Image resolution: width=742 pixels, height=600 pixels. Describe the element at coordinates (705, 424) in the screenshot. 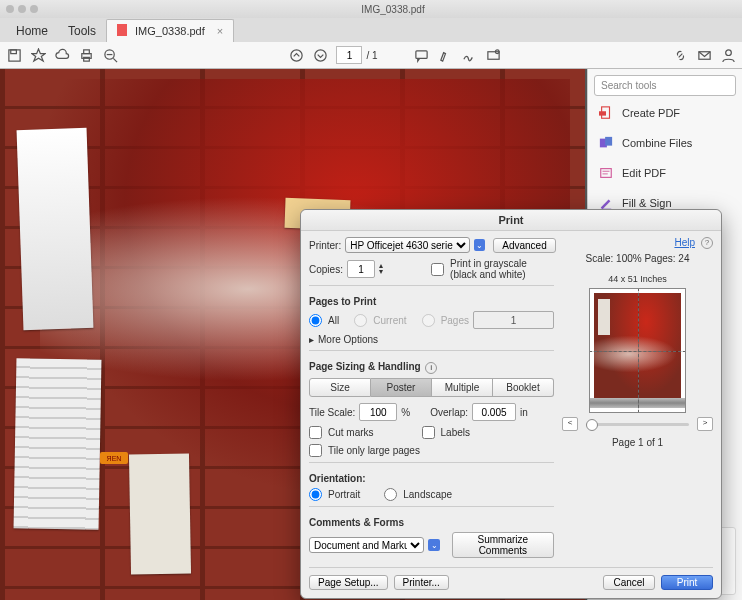

I see `preview-next-button: >` at that location.